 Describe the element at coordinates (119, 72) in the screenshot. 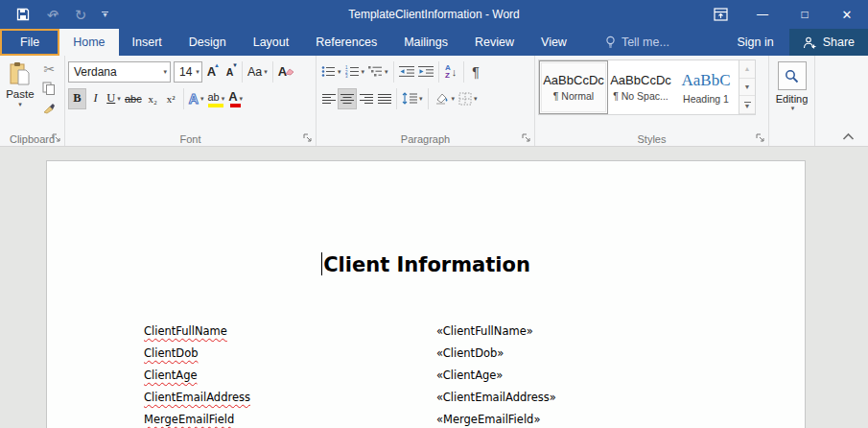

I see `font-name-combo: Verdana ▾` at that location.